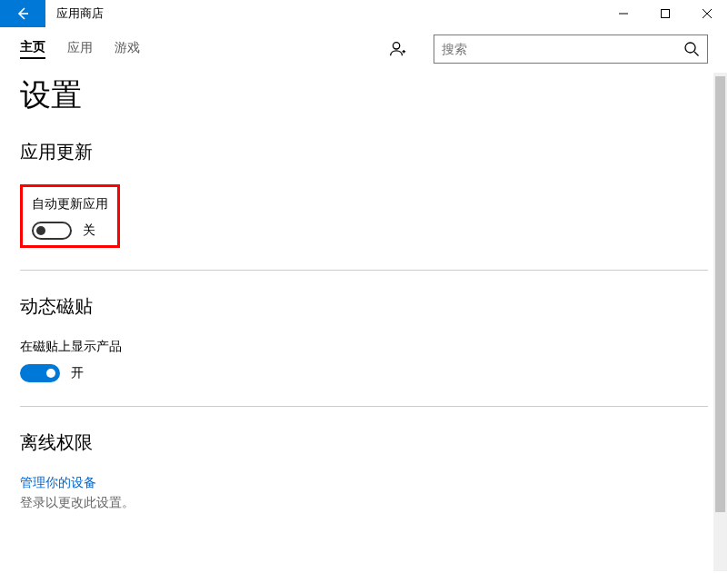 The width and height of the screenshot is (728, 573). Describe the element at coordinates (707, 14) in the screenshot. I see `close-icon` at that location.